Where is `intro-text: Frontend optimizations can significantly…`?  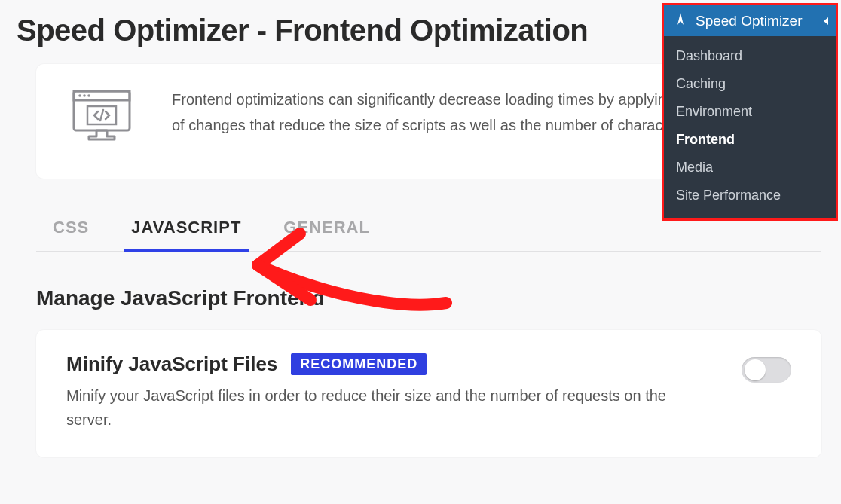 intro-text: Frontend optimizations can significantly… is located at coordinates (458, 112).